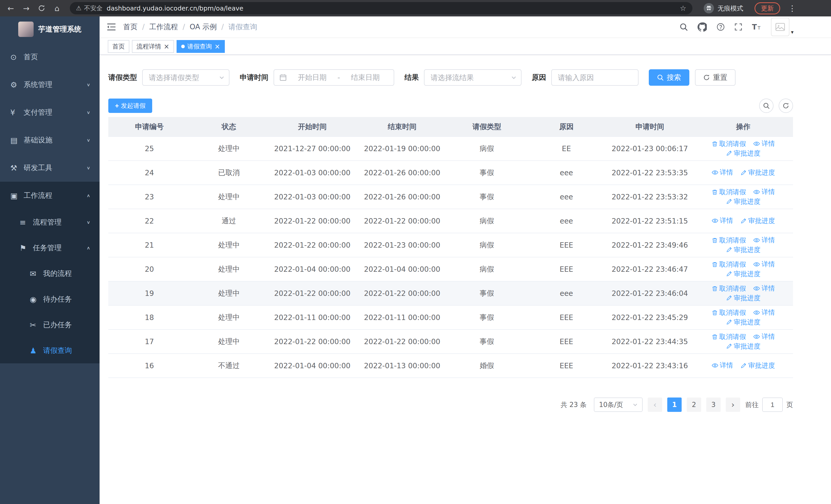 This screenshot has height=504, width=831. Describe the element at coordinates (655, 405) in the screenshot. I see `prev-page-button: ‹` at that location.